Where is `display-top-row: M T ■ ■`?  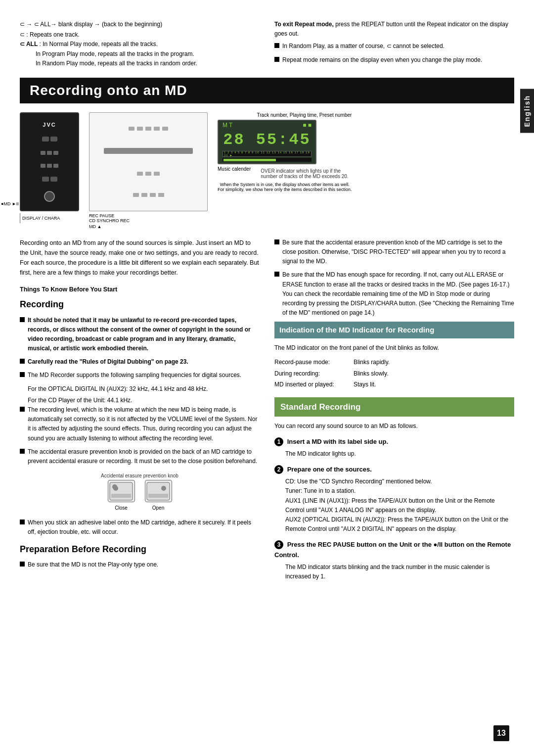
display-top-row: M T ■ ■ is located at coordinates (267, 125).